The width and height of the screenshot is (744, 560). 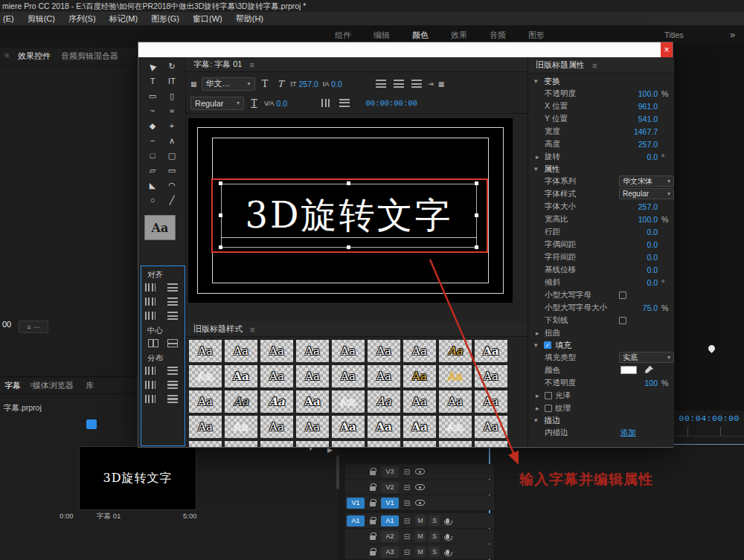 I want to click on tab-ruler-icon, so click(x=327, y=103).